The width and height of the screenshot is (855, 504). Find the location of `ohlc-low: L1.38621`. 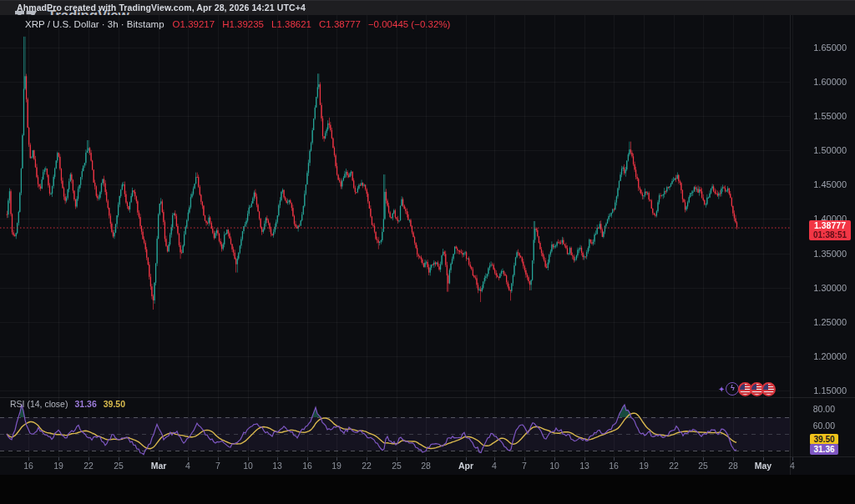

ohlc-low: L1.38621 is located at coordinates (291, 24).